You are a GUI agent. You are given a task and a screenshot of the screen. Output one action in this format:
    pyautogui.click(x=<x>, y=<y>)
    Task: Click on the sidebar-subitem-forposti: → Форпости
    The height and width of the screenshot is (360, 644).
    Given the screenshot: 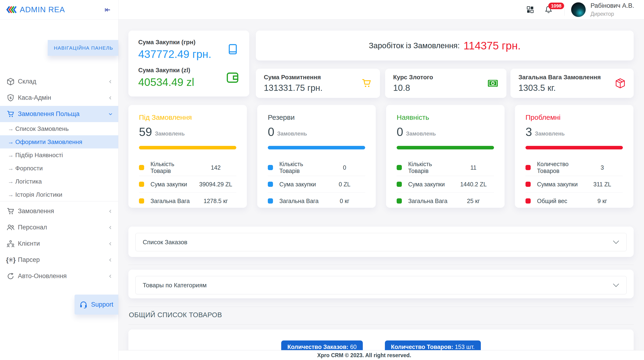 What is the action you would take?
    pyautogui.click(x=59, y=168)
    